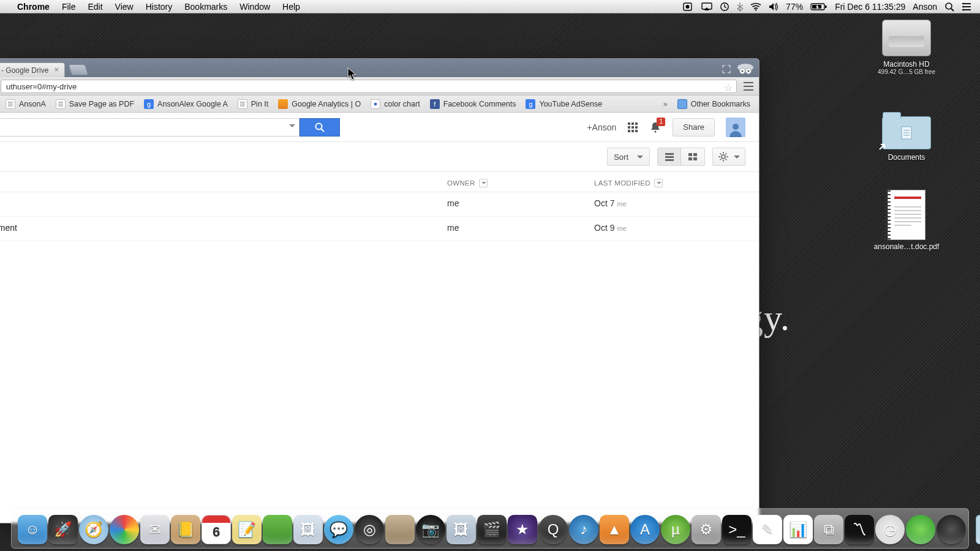 This screenshot has height=551, width=980. What do you see at coordinates (380, 229) in the screenshot?
I see `file-row: ument me Oct 9me` at bounding box center [380, 229].